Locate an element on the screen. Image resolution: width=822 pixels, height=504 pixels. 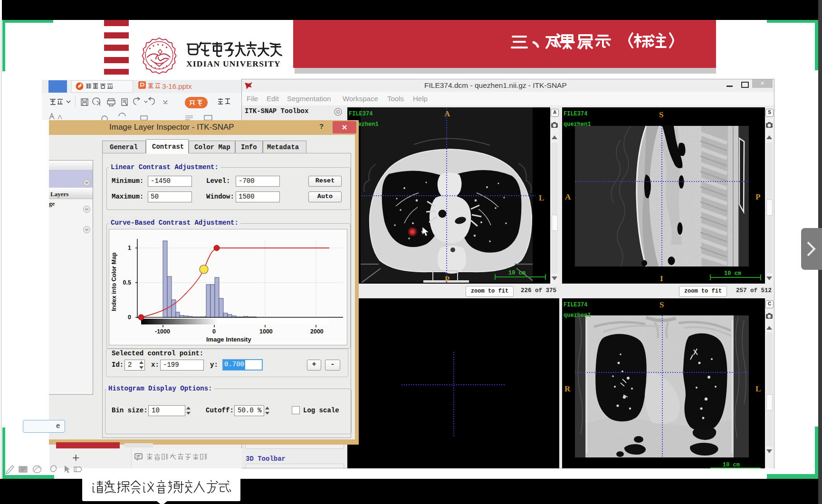
svg-text: 1000 is located at coordinates (266, 332).